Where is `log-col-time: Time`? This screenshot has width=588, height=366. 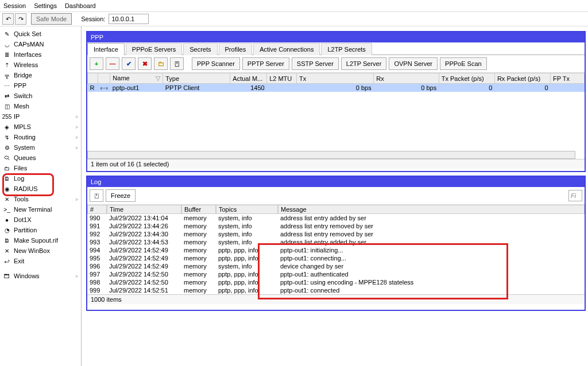
log-col-time: Time is located at coordinates (144, 209).